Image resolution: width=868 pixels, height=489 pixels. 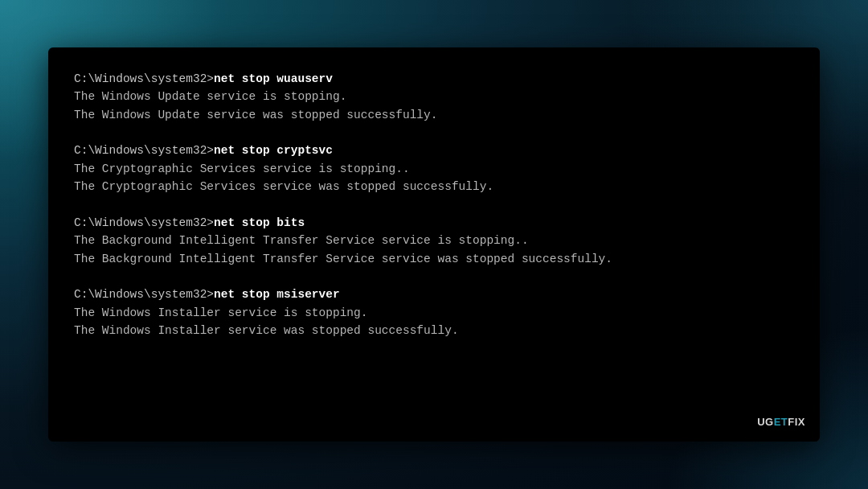 What do you see at coordinates (273, 150) in the screenshot?
I see `command-2: net stop cryptsvc` at bounding box center [273, 150].